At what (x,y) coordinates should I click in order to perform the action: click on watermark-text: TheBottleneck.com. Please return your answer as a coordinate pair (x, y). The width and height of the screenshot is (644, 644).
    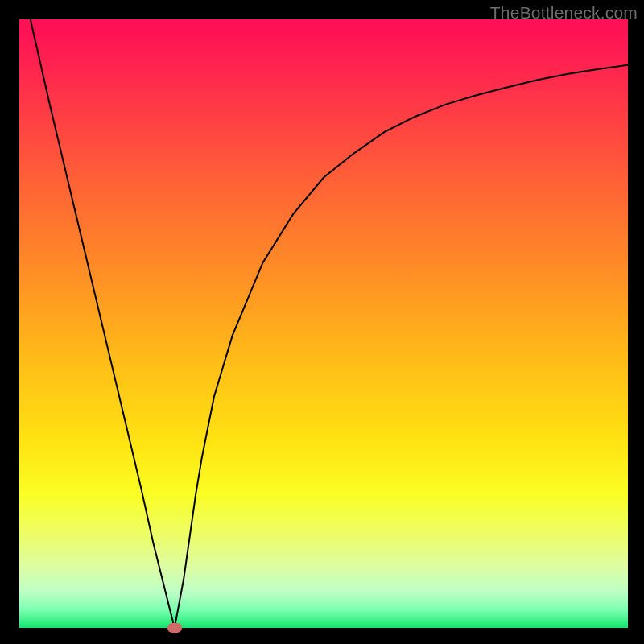
    Looking at the image, I should click on (564, 13).